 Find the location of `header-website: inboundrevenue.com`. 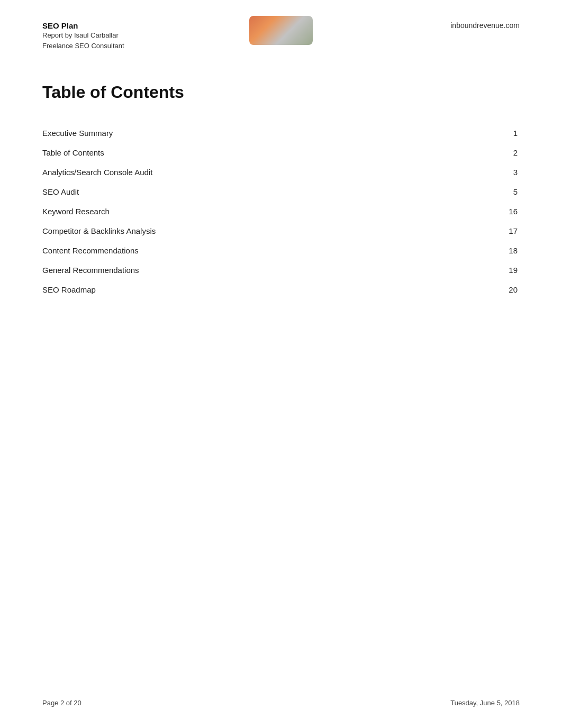

header-website: inboundrevenue.com is located at coordinates (485, 25).